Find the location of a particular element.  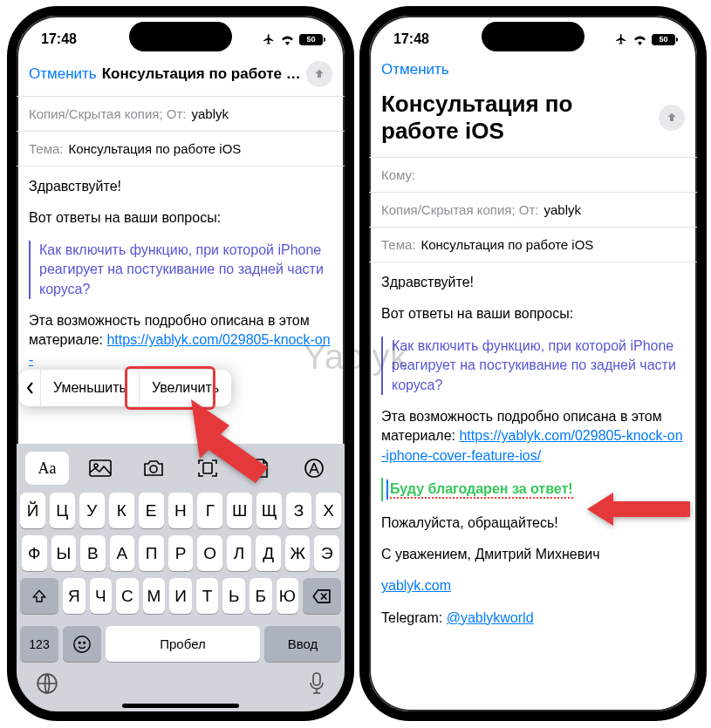

key-в: в is located at coordinates (92, 553).